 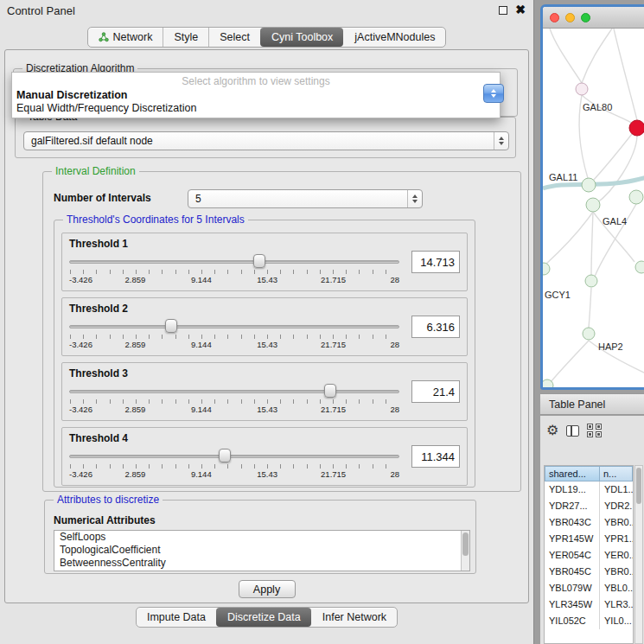 I want to click on threshold-2-value, so click(x=436, y=327).